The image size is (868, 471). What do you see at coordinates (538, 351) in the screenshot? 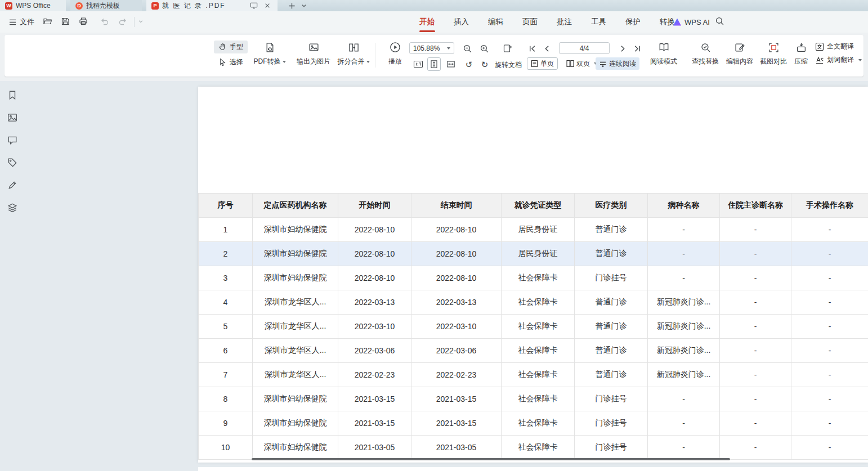
I see `table-cell: 社会保障卡` at bounding box center [538, 351].